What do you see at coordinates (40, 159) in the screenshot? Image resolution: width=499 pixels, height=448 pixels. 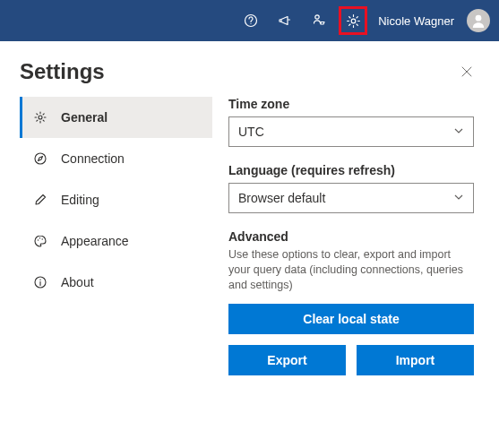 I see `compass-icon` at bounding box center [40, 159].